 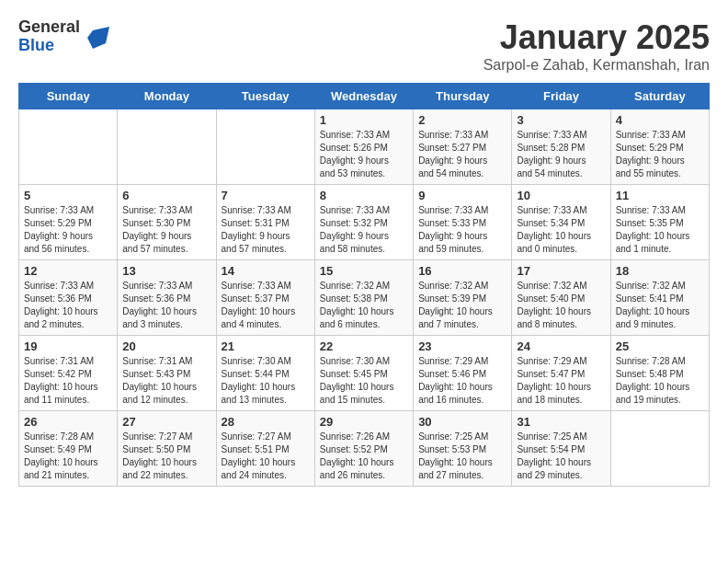 I want to click on day-info: Sunrise: 7:33 AM Sunset: 5:32 PM Dayligh…, so click(x=364, y=230).